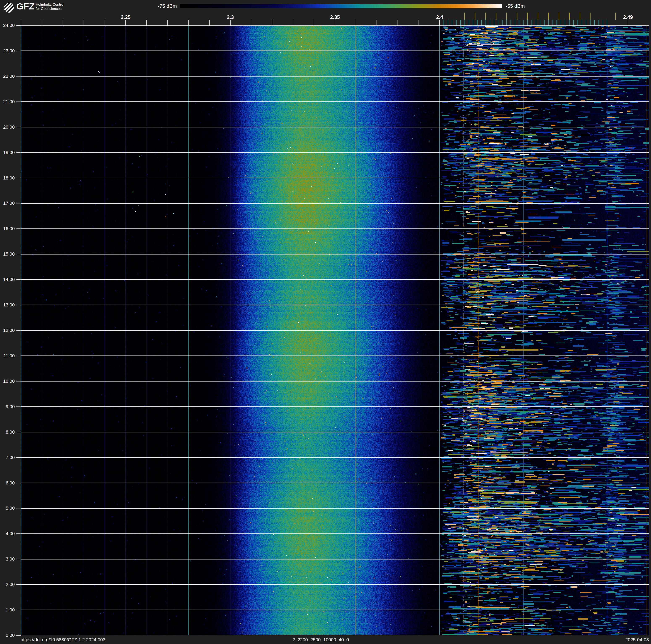 This screenshot has width=651, height=644. I want to click on time-label: 24:00, so click(7, 26).